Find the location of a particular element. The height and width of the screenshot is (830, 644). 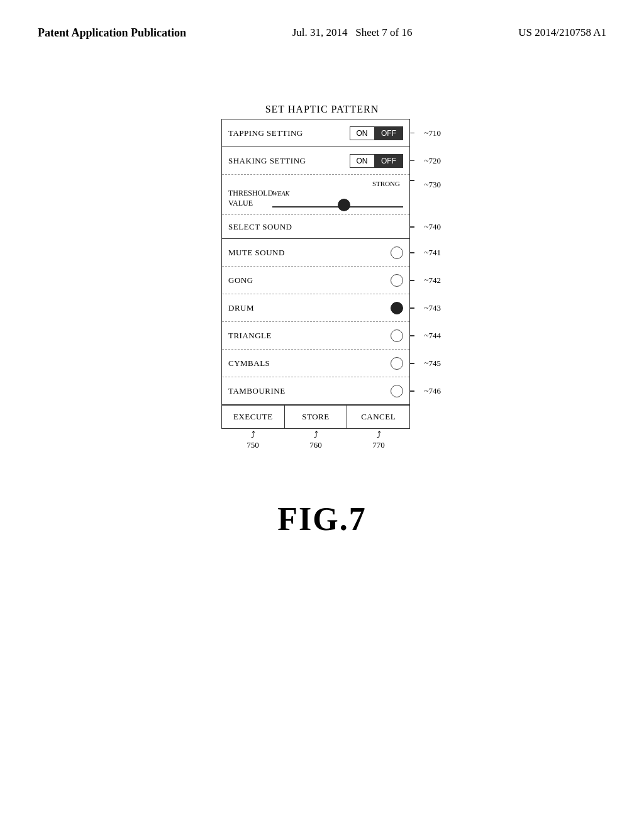

mute-sound-ref-tick is located at coordinates (412, 253).